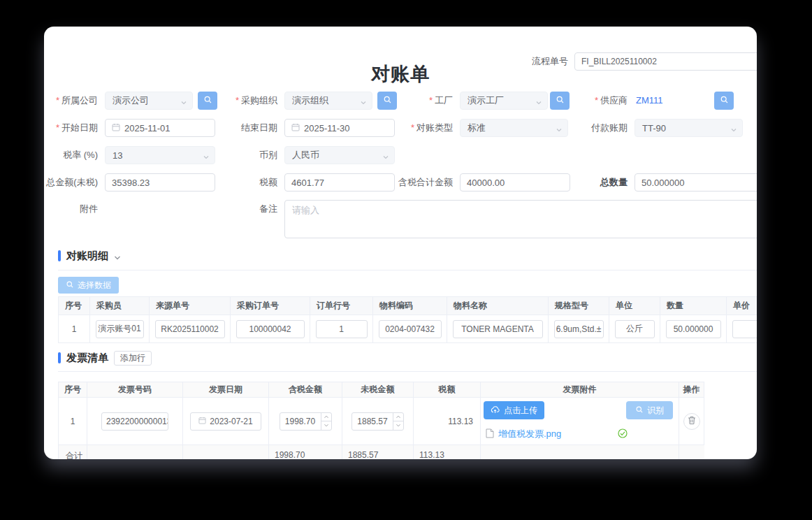  I want to click on invoice-file-link: 增值税发票.png, so click(523, 434).